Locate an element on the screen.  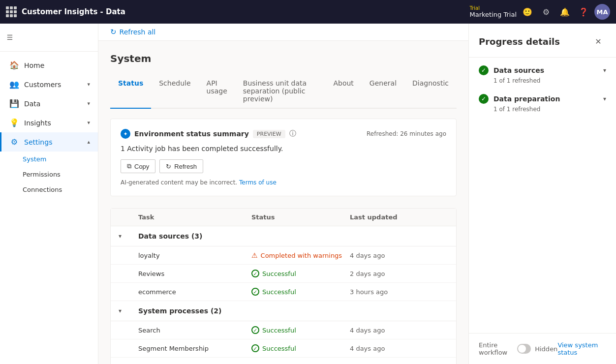
progress-item-data-sources-title: Data sources is located at coordinates (546, 70).